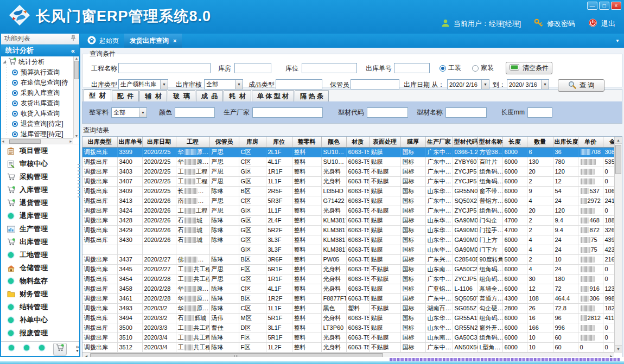 This screenshot has width=624, height=364. What do you see at coordinates (40, 190) in the screenshot?
I see `sidebar-menu-item: 入库管理` at bounding box center [40, 190].